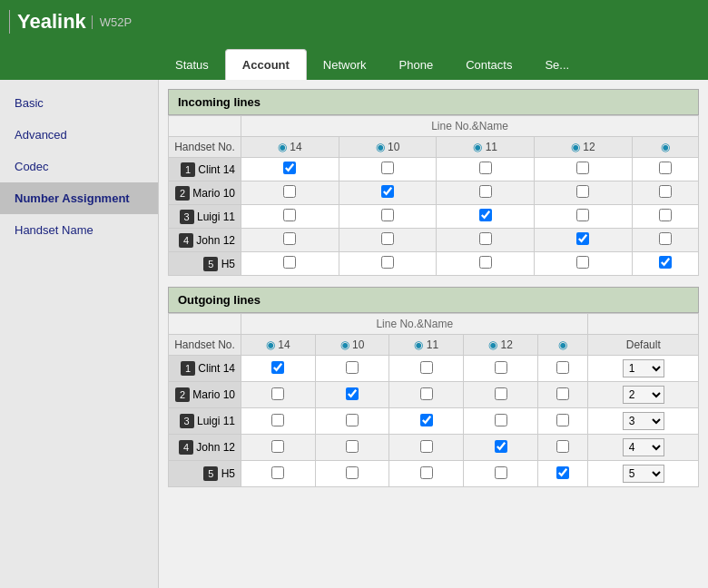 The height and width of the screenshot is (588, 708). Describe the element at coordinates (415, 325) in the screenshot. I see `outgoing-line-no-name-header: Line No.&Name` at that location.